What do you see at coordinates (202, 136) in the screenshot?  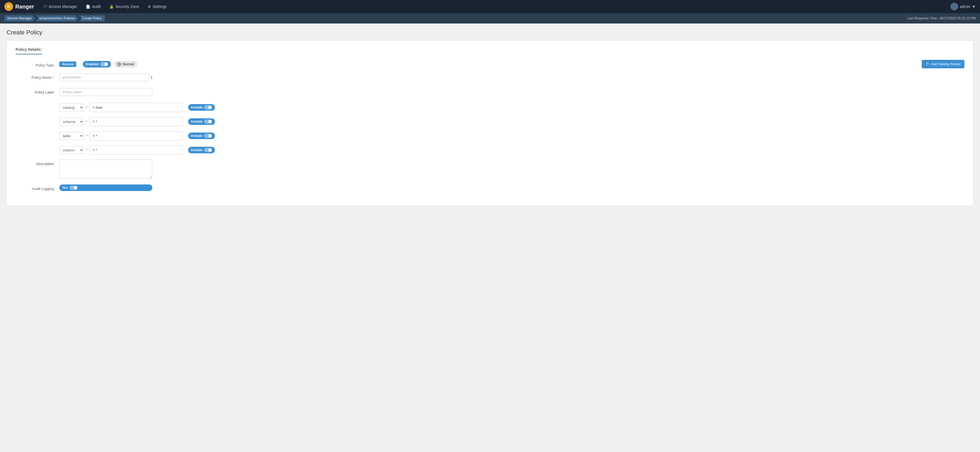 I see `table-include-toggle: Include` at bounding box center [202, 136].